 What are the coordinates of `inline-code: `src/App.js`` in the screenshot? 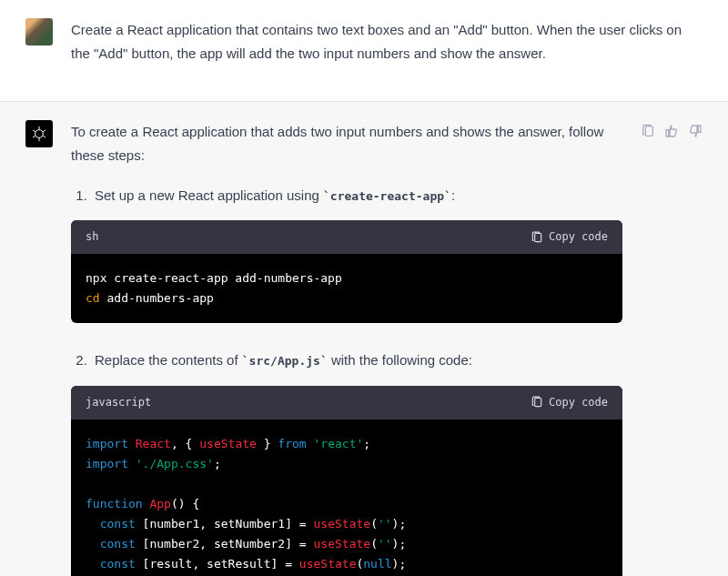 It's located at (285, 360).